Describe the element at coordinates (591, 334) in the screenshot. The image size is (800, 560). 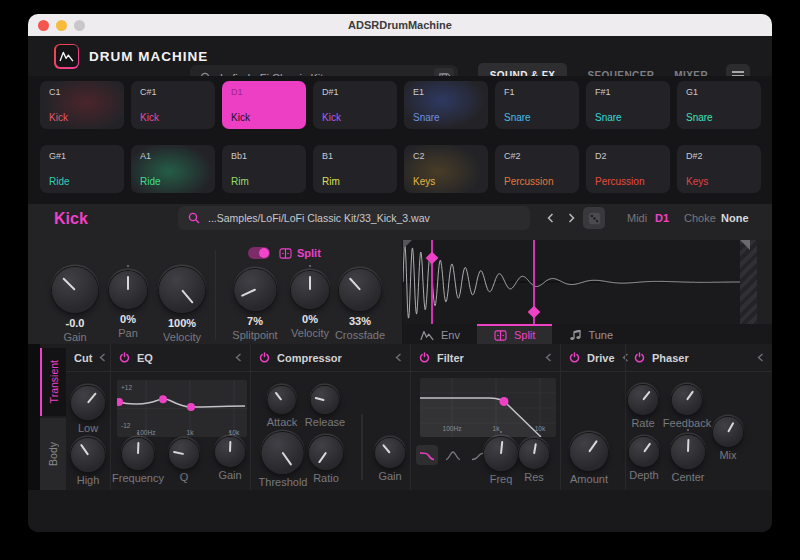
I see `tab-tune: Tune` at that location.